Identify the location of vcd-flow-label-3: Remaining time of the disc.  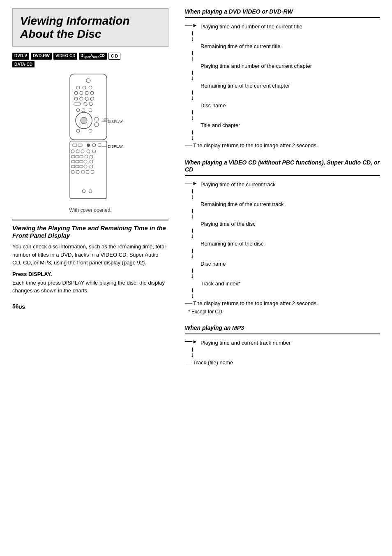
(290, 244).